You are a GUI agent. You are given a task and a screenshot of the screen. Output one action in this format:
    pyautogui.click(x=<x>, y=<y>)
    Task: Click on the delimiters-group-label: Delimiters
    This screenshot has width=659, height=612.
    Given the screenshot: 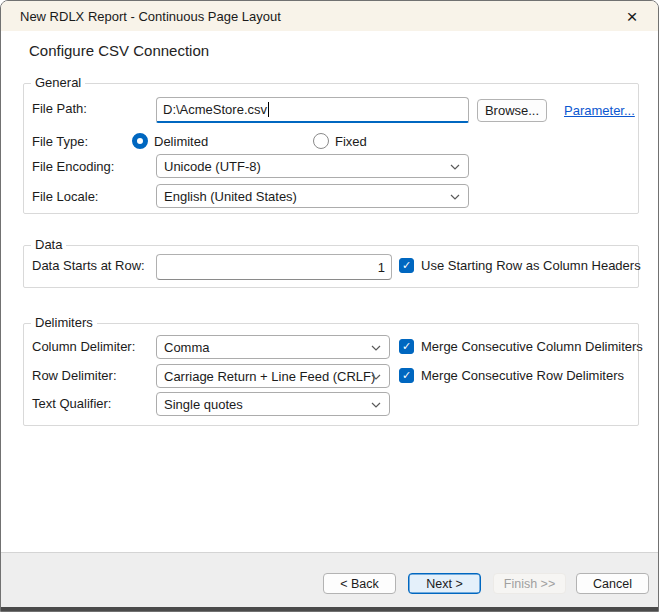 What is the action you would take?
    pyautogui.click(x=64, y=322)
    